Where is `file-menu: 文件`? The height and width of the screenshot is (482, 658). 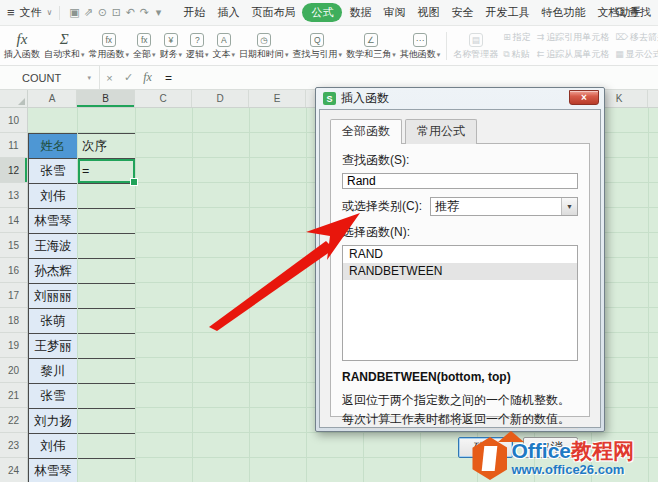 file-menu: 文件 is located at coordinates (31, 12).